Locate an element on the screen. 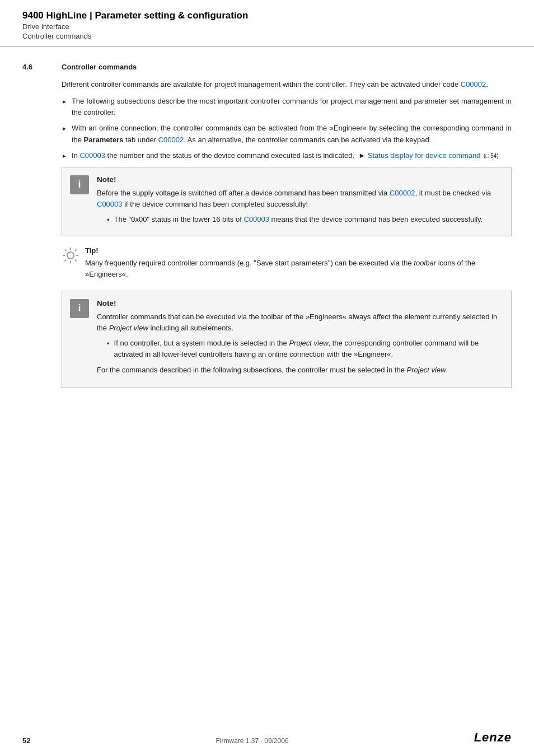  list-item: • If no controller, but a system module … is located at coordinates (304, 349).